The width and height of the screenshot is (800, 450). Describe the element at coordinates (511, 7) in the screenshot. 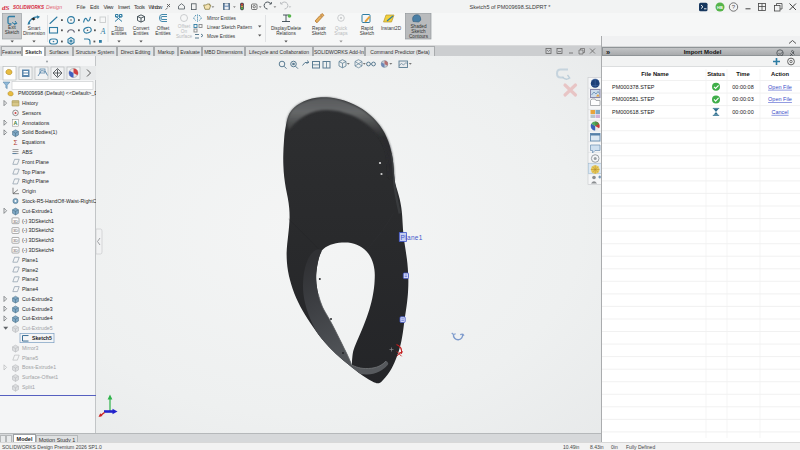

I see `svg-text: Sketch5 of PM009698.SLDPRT *` at that location.